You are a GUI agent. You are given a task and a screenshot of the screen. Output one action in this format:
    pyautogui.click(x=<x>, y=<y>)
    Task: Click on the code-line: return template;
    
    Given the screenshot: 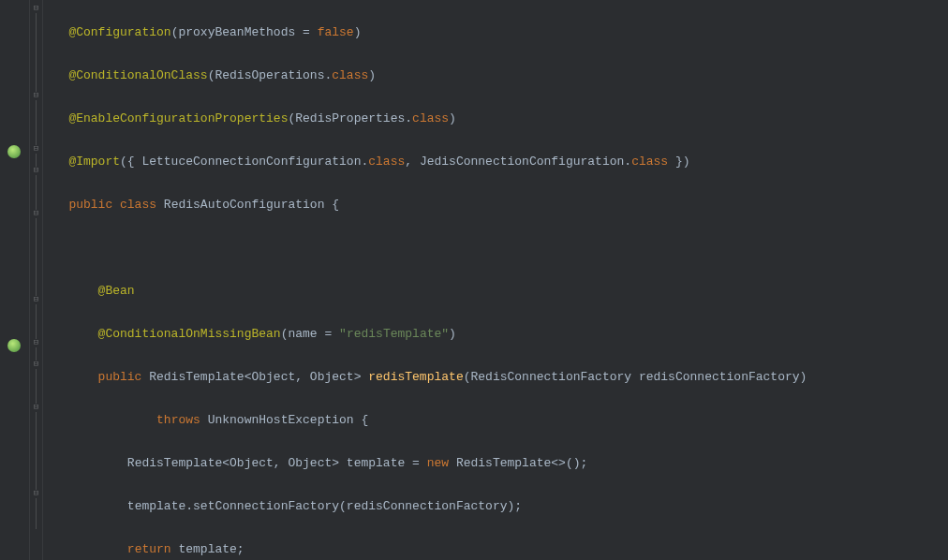 What is the action you would take?
    pyautogui.click(x=497, y=549)
    